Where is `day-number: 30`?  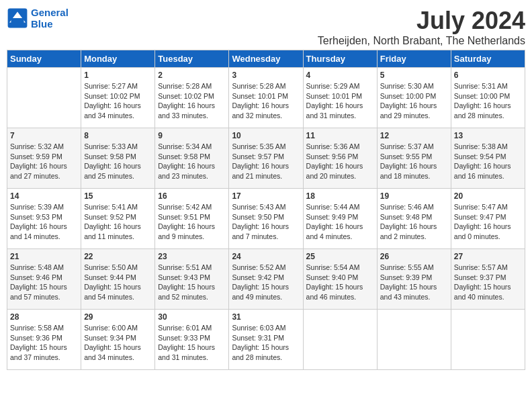
day-number: 30 is located at coordinates (192, 317).